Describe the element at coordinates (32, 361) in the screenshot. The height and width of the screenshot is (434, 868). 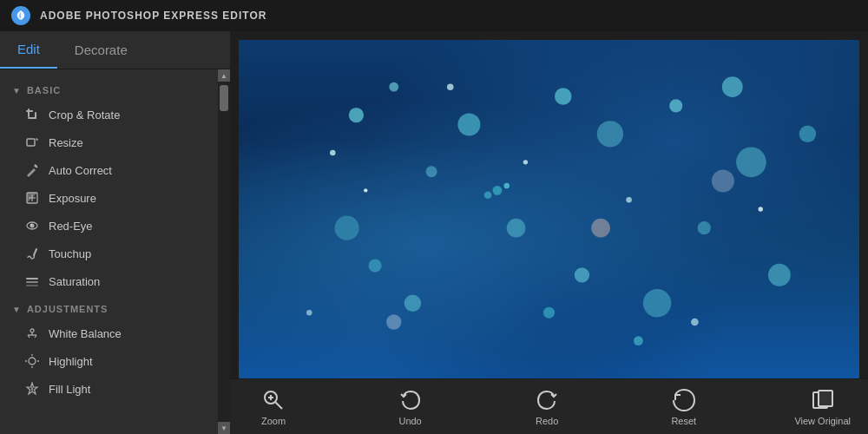
I see `highlight-icon` at that location.